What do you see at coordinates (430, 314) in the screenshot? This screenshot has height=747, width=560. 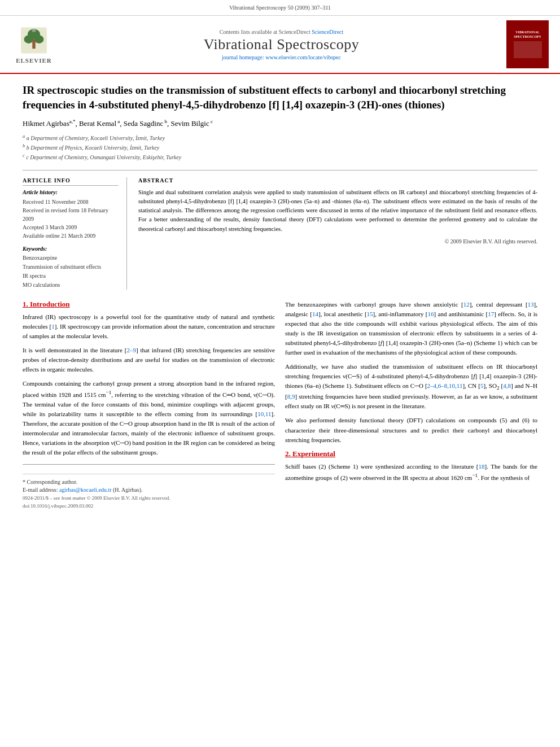 I see `ref-16: 16` at bounding box center [430, 314].